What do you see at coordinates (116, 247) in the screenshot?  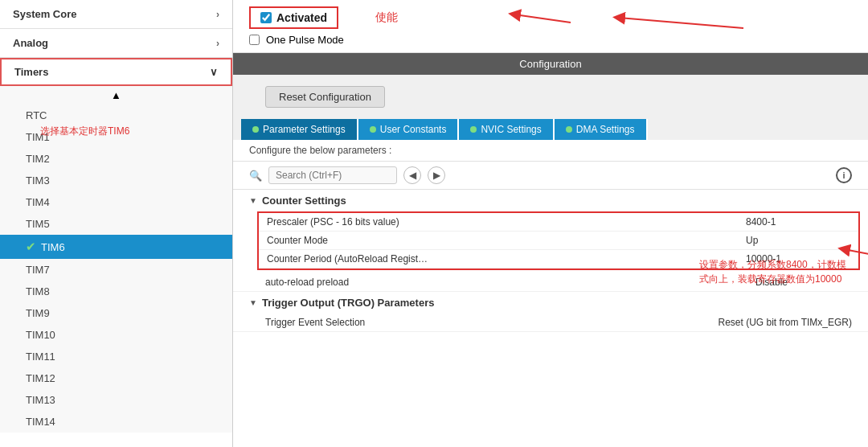 I see `sidebar-item-tim6: ✔ TIM6` at bounding box center [116, 247].